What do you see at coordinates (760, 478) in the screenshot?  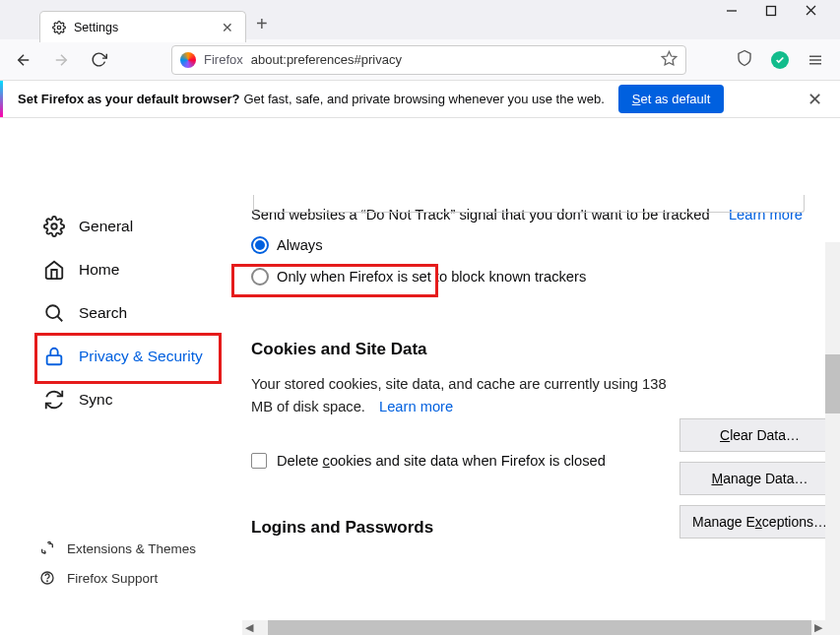 I see `manage-data-button: Manage Data…` at bounding box center [760, 478].